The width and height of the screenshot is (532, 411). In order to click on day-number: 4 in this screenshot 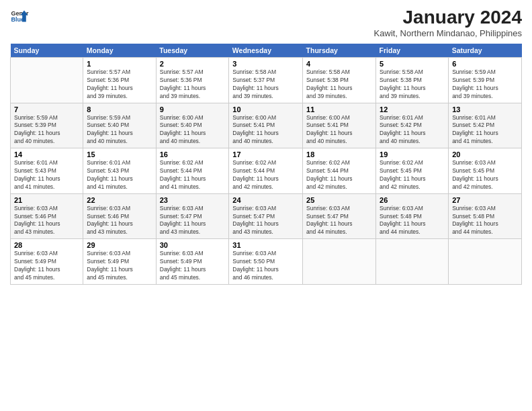, I will do `click(339, 64)`.